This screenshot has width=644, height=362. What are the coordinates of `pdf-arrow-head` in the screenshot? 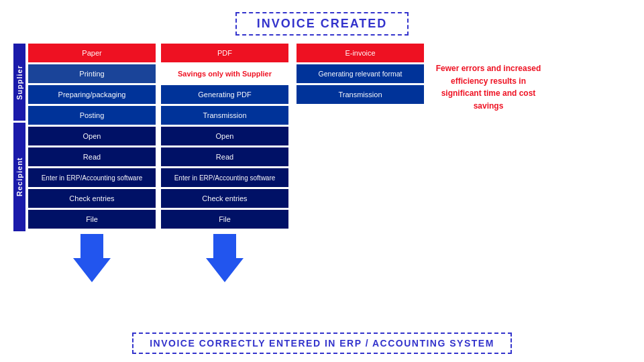 It's located at (225, 270).